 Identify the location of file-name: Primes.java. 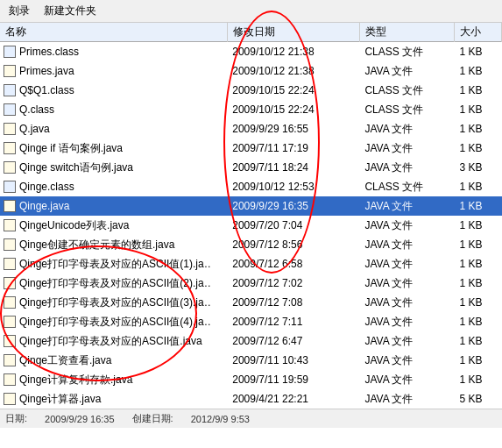
(47, 71).